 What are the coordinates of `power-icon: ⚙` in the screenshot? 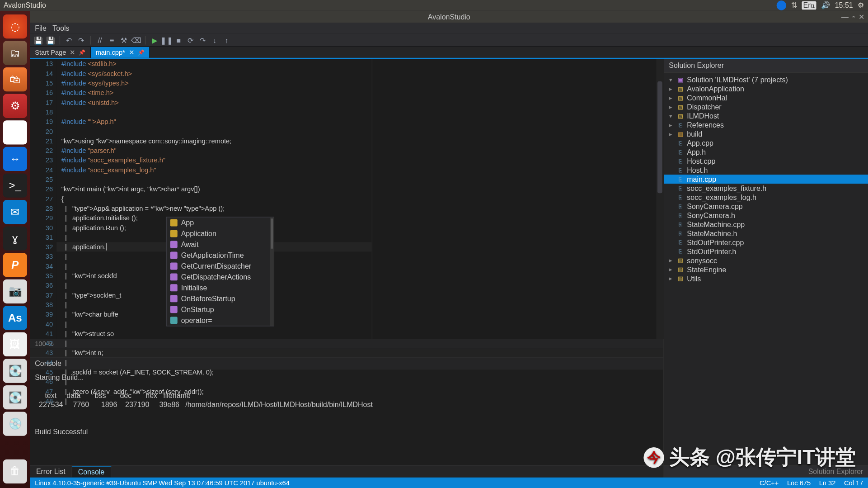 It's located at (861, 5).